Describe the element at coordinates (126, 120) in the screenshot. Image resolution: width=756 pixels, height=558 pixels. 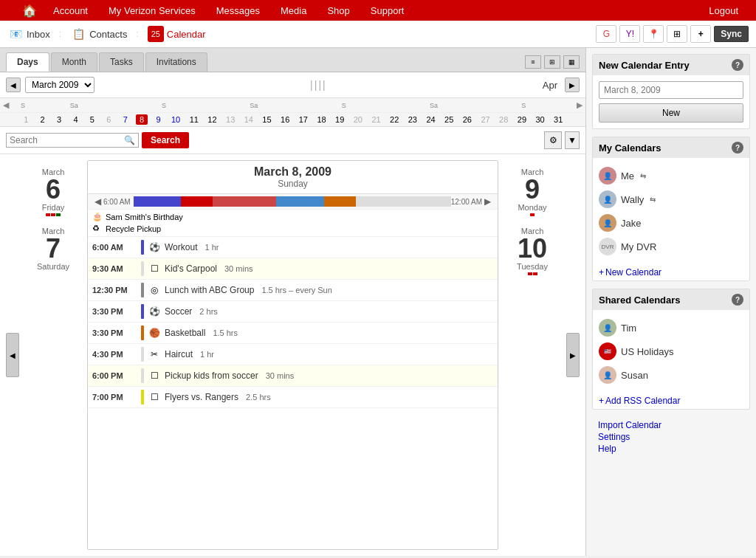
I see `date-cell-7: 7` at that location.